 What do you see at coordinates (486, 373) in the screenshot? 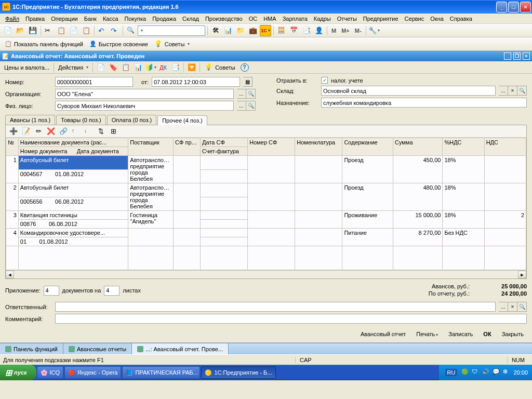
I see `tray-icon: 🔊` at bounding box center [486, 373].